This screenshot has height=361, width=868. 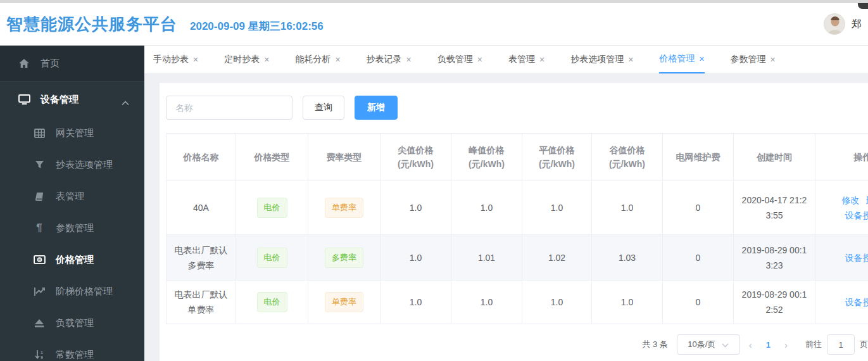 I want to click on col-price-name: 价格名称, so click(x=201, y=157).